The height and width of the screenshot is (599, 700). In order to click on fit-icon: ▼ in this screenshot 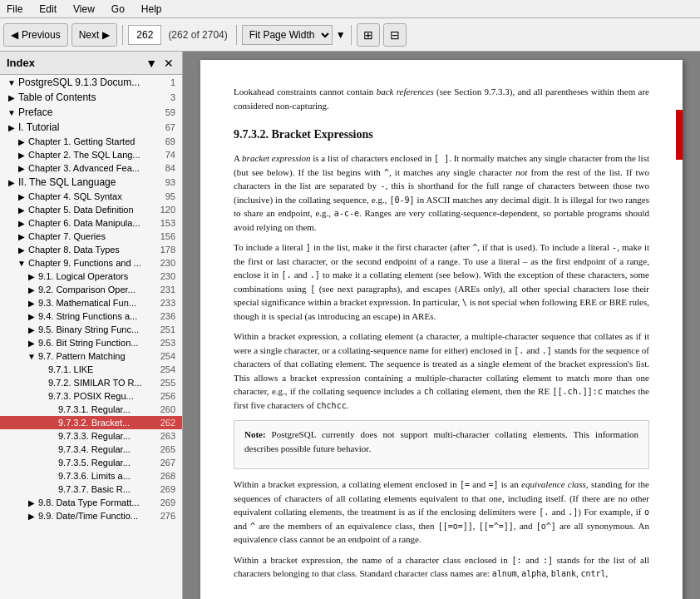, I will do `click(341, 35)`.